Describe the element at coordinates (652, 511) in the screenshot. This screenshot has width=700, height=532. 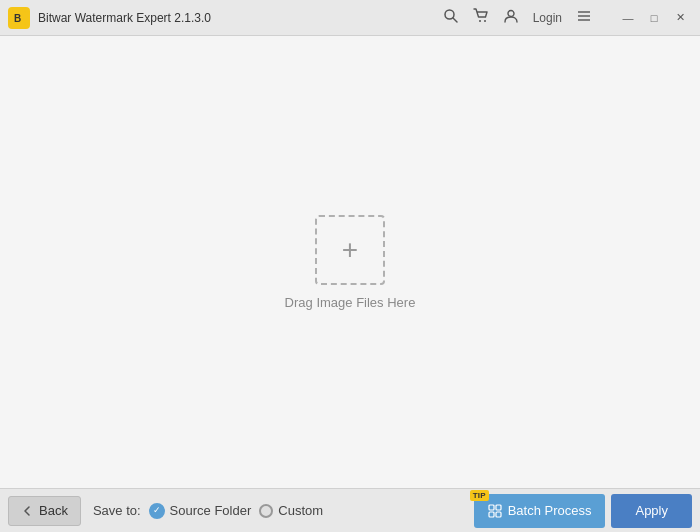
I see `apply-button: Apply` at that location.